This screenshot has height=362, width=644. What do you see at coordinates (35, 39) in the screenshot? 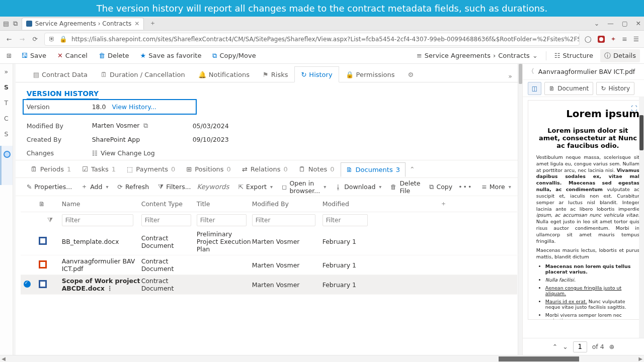
I see `reload-button: ⟳` at bounding box center [35, 39].